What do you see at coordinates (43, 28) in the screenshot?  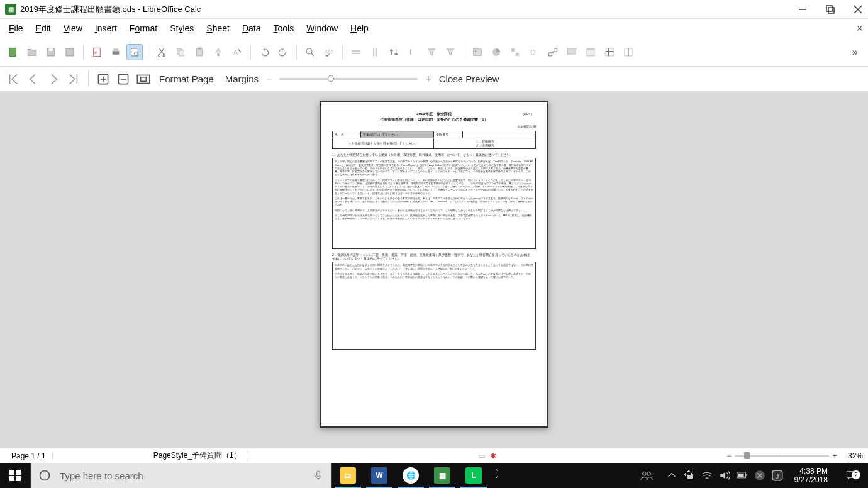 I see `menu-edit: Edit` at bounding box center [43, 28].